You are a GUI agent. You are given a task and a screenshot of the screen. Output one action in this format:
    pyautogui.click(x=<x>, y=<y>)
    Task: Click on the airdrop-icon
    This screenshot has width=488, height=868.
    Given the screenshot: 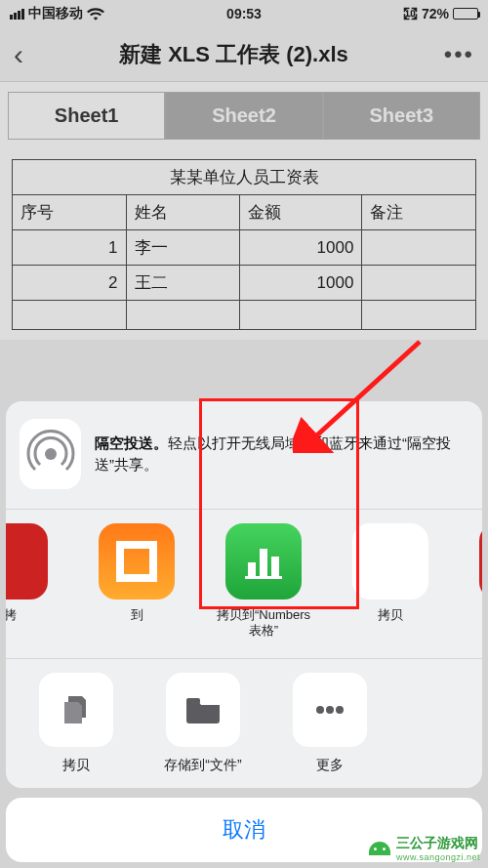 What is the action you would take?
    pyautogui.click(x=51, y=454)
    